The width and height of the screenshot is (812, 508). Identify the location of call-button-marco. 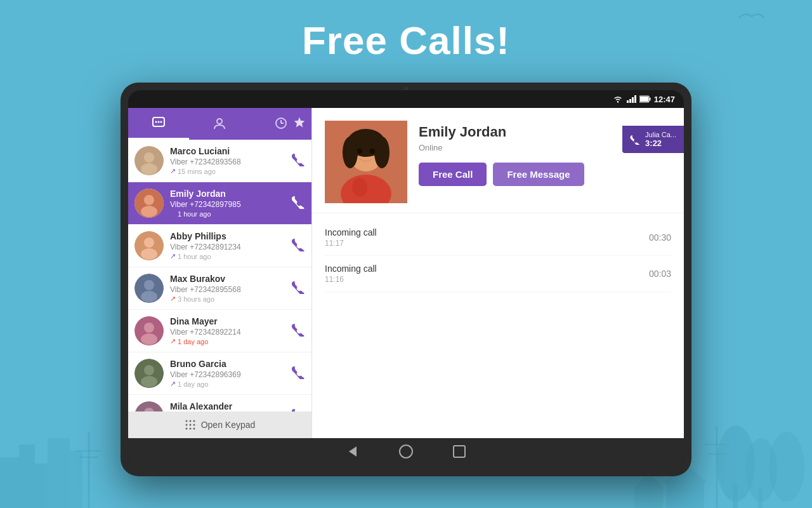
(298, 161).